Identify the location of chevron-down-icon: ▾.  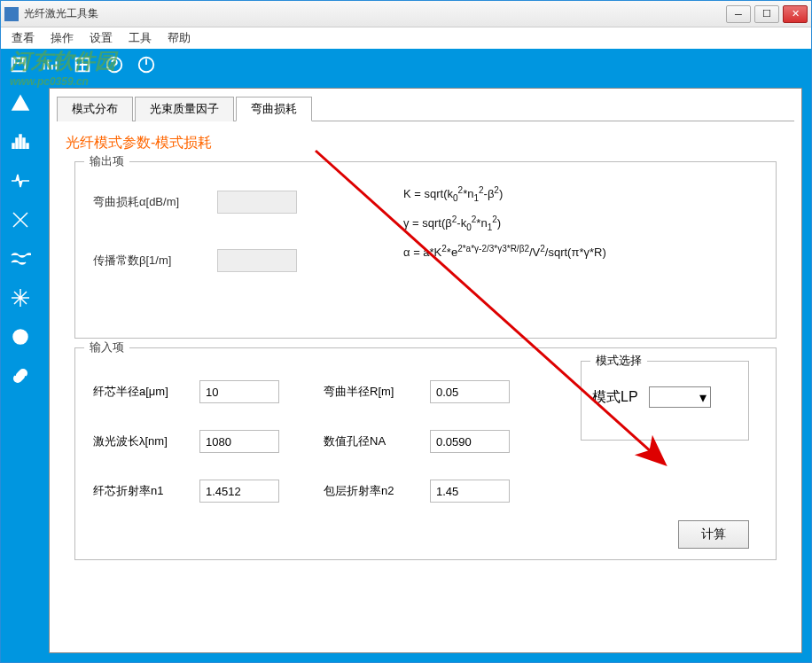
(703, 397).